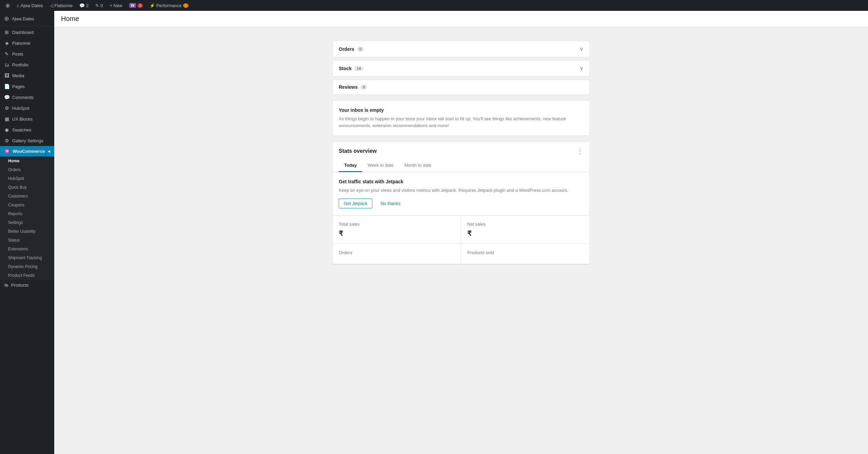  I want to click on reviews-card-left: Reviews 0, so click(353, 87).